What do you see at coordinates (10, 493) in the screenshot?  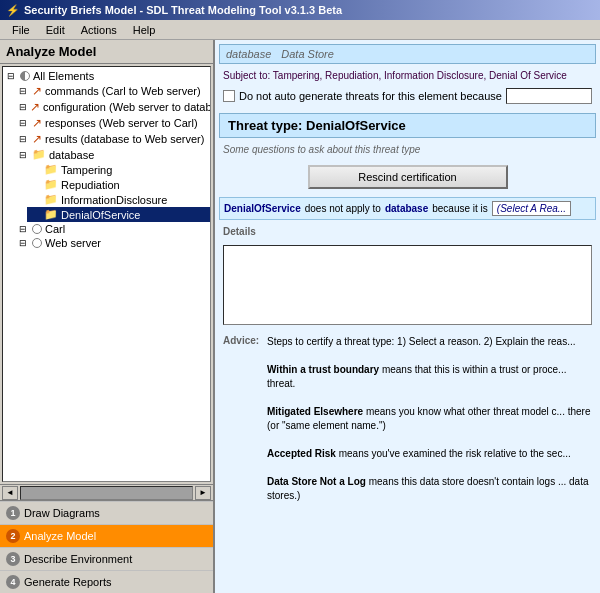 I see `scroll-left: ◄` at bounding box center [10, 493].